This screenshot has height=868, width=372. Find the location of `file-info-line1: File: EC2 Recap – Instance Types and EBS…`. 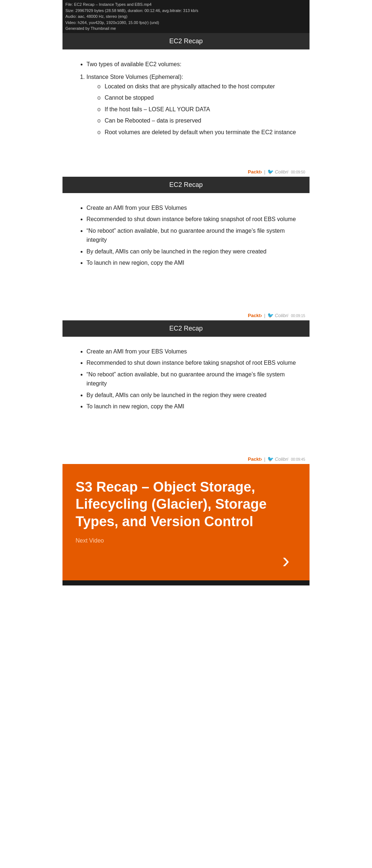

file-info-line1: File: EC2 Recap – Instance Types and EBS… is located at coordinates (186, 4).